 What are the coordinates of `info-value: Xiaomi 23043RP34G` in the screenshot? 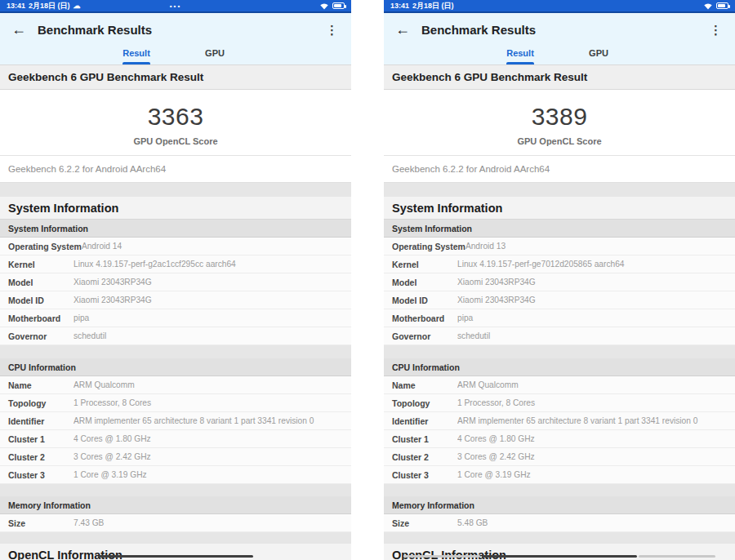 It's located at (212, 282).